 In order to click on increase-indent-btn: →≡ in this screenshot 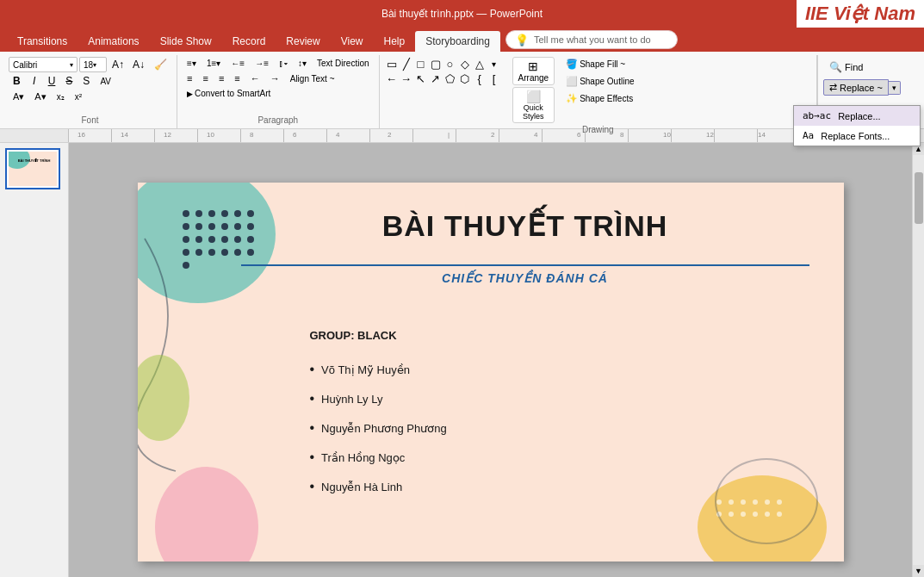, I will do `click(262, 64)`.